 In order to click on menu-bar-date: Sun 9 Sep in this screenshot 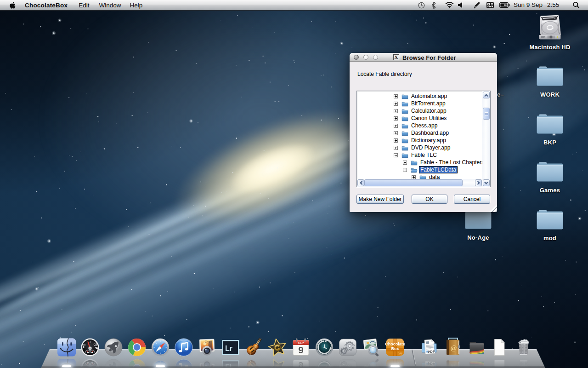, I will do `click(528, 5)`.